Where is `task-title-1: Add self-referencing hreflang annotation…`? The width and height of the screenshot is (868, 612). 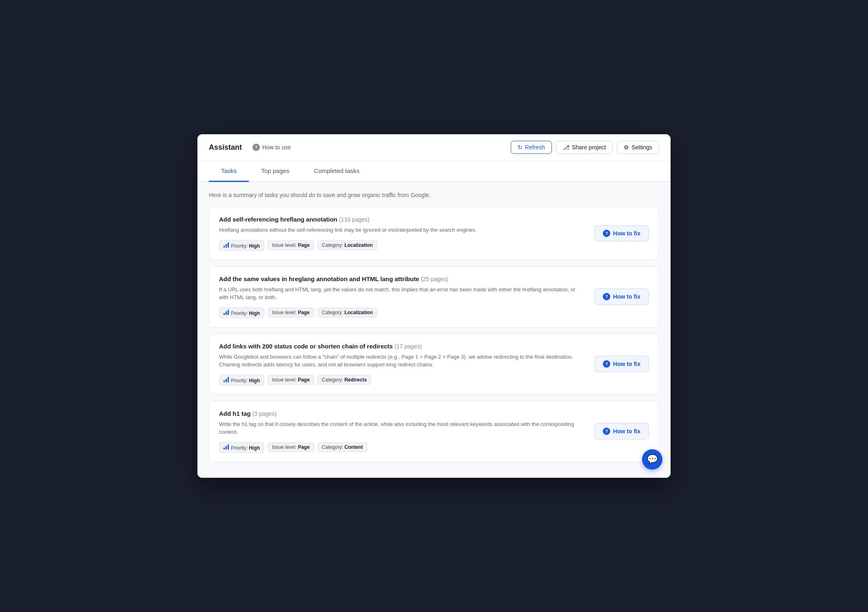 task-title-1: Add self-referencing hreflang annotation… is located at coordinates (403, 220).